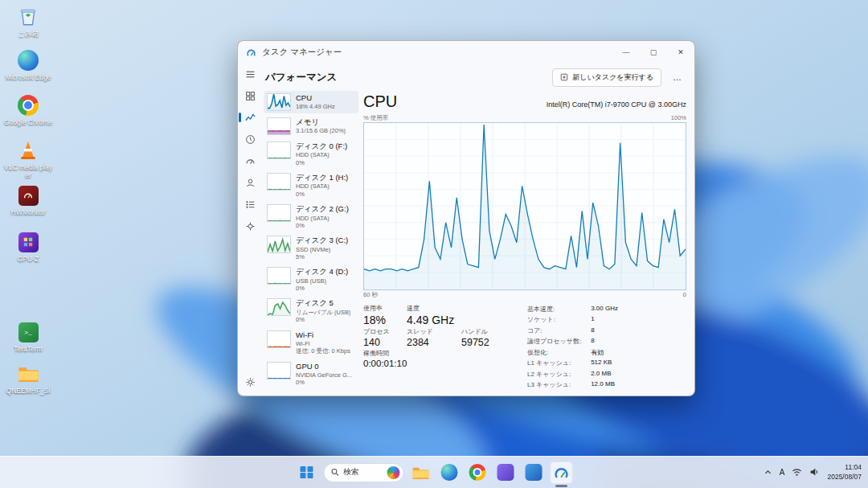  What do you see at coordinates (311, 248) in the screenshot?
I see `perf-item-disk3: ディスク 3 (C:)SSD (NVMe)5%` at bounding box center [311, 248].